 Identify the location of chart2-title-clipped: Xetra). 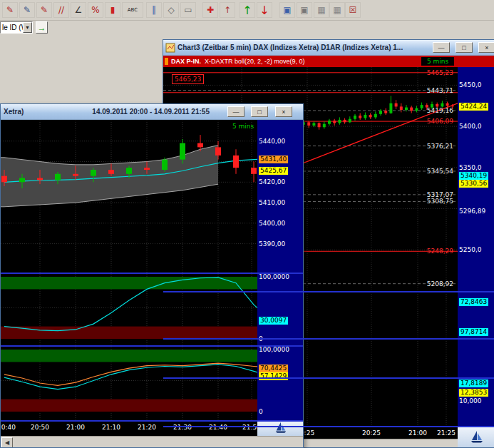
(14, 111).